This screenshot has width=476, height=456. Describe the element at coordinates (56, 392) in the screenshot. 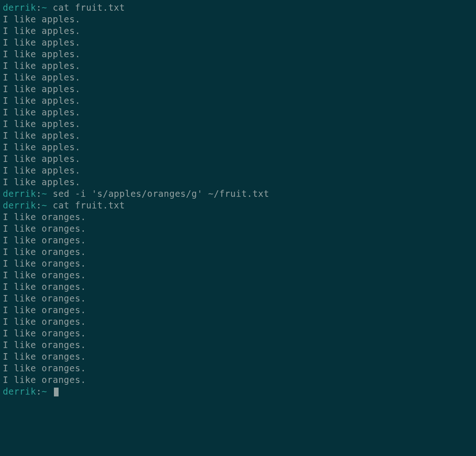

I see `cursor-icon` at that location.